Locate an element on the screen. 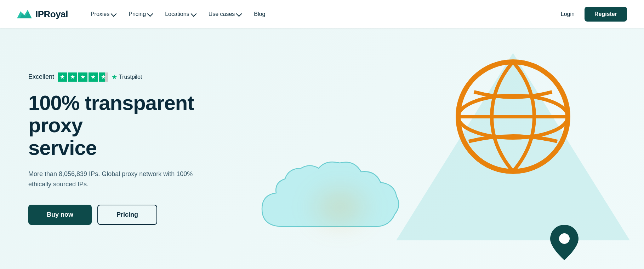 The image size is (644, 269). trustpilot-bar: Excellent ★ ★ ★ ★ ★ ★ Trustpilot is located at coordinates (131, 77).